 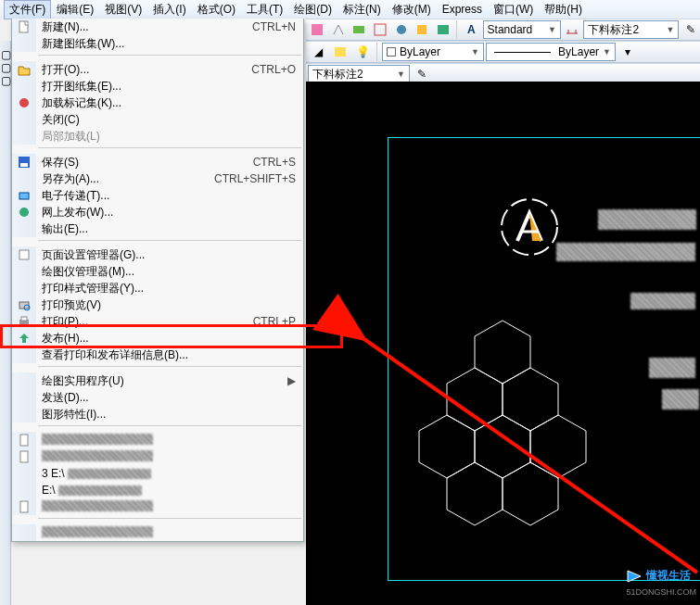 I want to click on redacted-text, so click(x=681, y=399).